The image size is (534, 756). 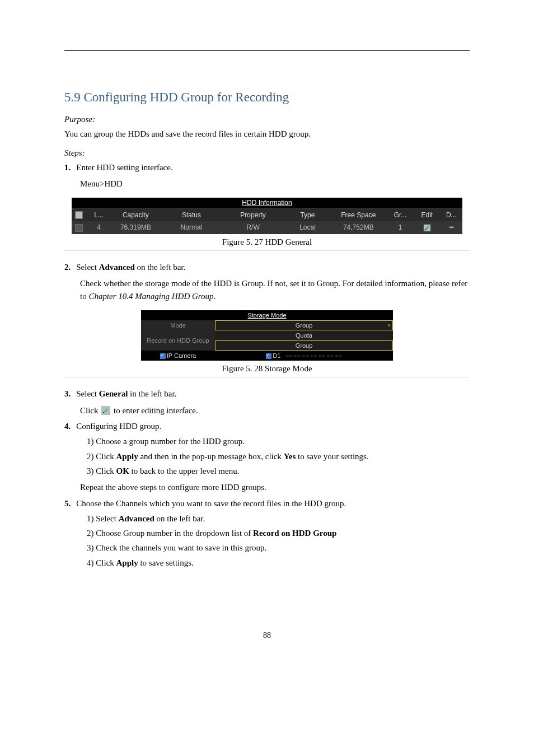 I want to click on figure-hdd-general: HDD Information L... Capacity Status Pro…, so click(x=267, y=216).